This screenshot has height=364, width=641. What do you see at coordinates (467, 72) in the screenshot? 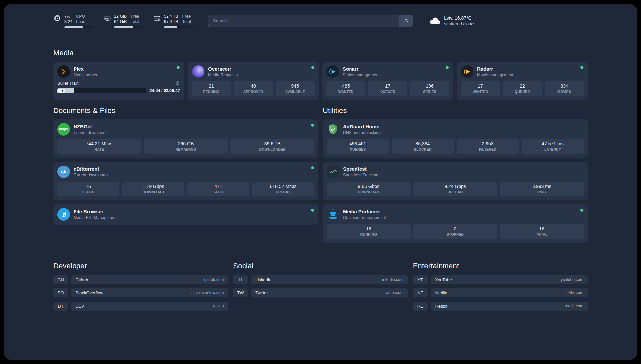
I see `radarr-icon` at bounding box center [467, 72].